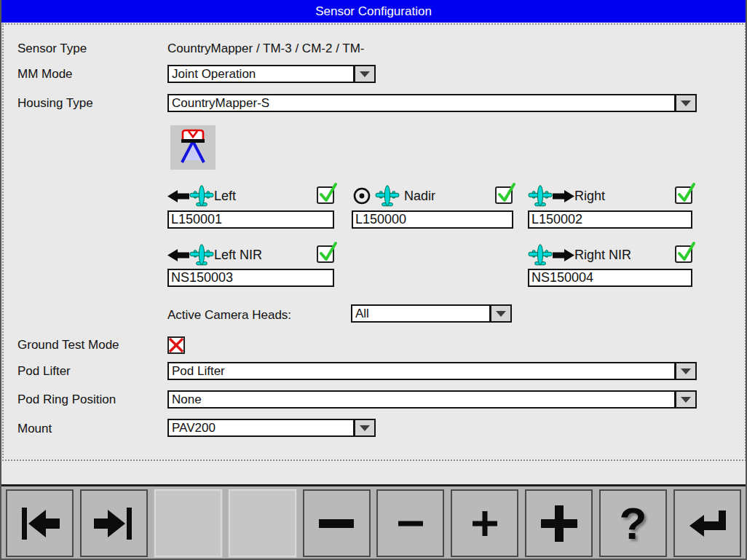 Image resolution: width=747 pixels, height=560 pixels. Describe the element at coordinates (374, 523) in the screenshot. I see `toolbar: ?` at that location.